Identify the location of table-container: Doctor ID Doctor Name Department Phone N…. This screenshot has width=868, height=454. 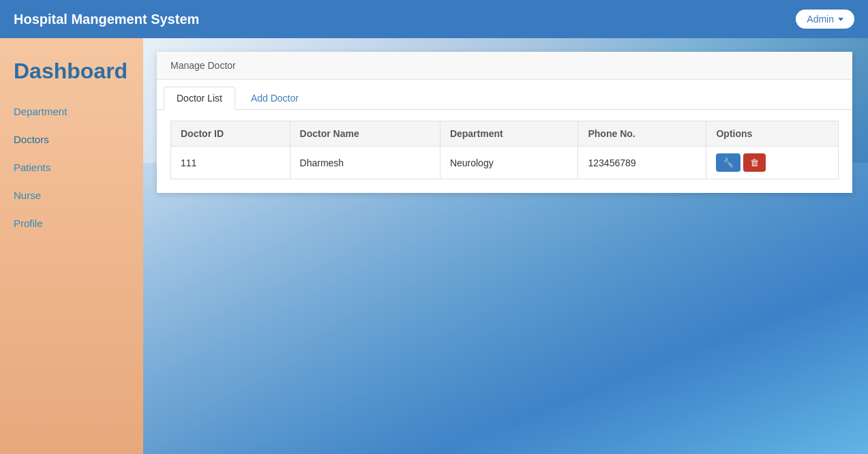
(505, 151).